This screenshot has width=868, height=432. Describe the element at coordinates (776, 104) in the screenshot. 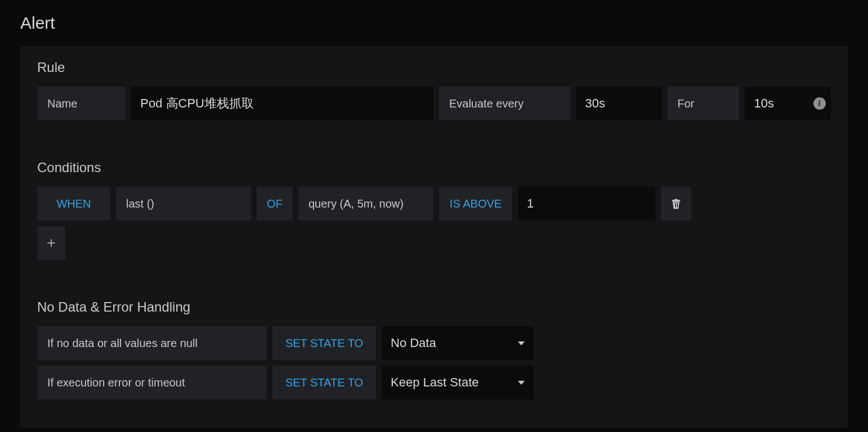

I see `for-input` at that location.